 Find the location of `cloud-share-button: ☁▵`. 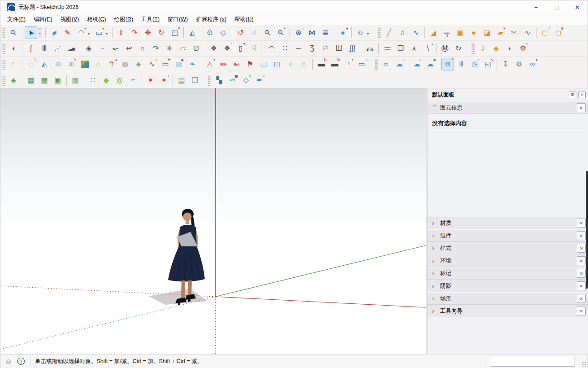

cloud-share-button: ☁▵ is located at coordinates (399, 64).